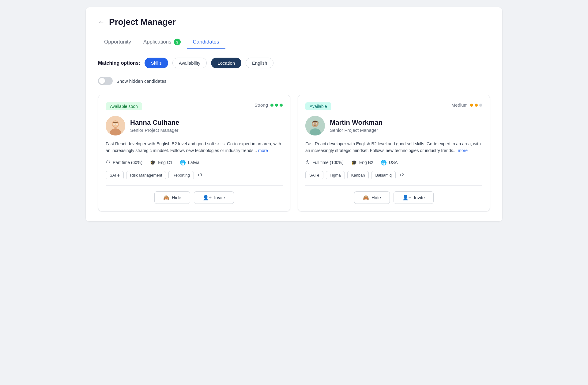 Image resolution: width=588 pixels, height=385 pixels. I want to click on invite-button-martin: 👤+ Invite, so click(413, 197).